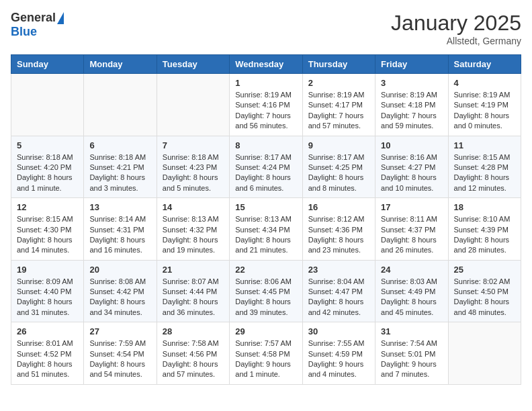  What do you see at coordinates (339, 111) in the screenshot?
I see `day-detail: Sunrise: 8:19 AMSunset: 4:17 PMDaylight:…` at bounding box center [339, 111].